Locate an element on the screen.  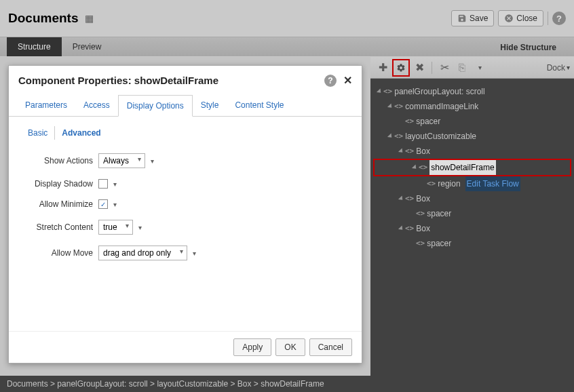
ok-button: OK is located at coordinates (290, 347).